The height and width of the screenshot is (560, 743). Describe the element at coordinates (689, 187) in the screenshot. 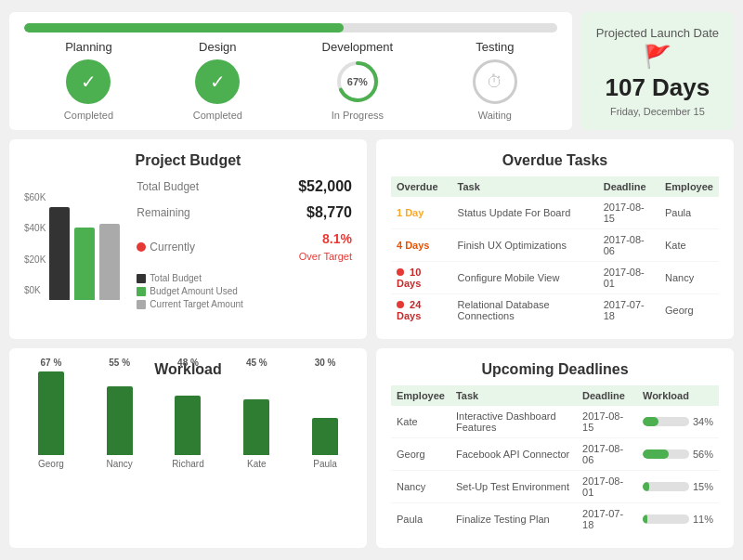

I see `overdue-col-employee: Employee` at that location.